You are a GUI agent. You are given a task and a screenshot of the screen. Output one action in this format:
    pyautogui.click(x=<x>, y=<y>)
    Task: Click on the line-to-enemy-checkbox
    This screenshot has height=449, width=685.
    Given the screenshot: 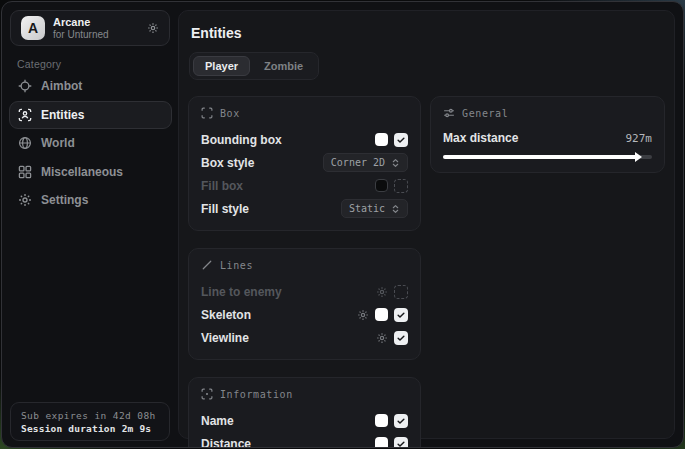 What is the action you would take?
    pyautogui.click(x=401, y=292)
    